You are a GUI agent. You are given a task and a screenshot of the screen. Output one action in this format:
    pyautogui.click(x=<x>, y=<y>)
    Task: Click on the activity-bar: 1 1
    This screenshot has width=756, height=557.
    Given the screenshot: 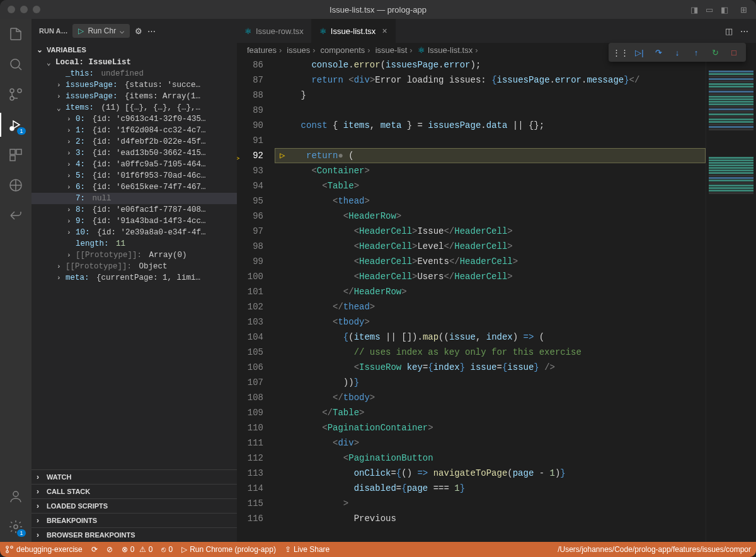 What is the action you would take?
    pyautogui.click(x=16, y=280)
    